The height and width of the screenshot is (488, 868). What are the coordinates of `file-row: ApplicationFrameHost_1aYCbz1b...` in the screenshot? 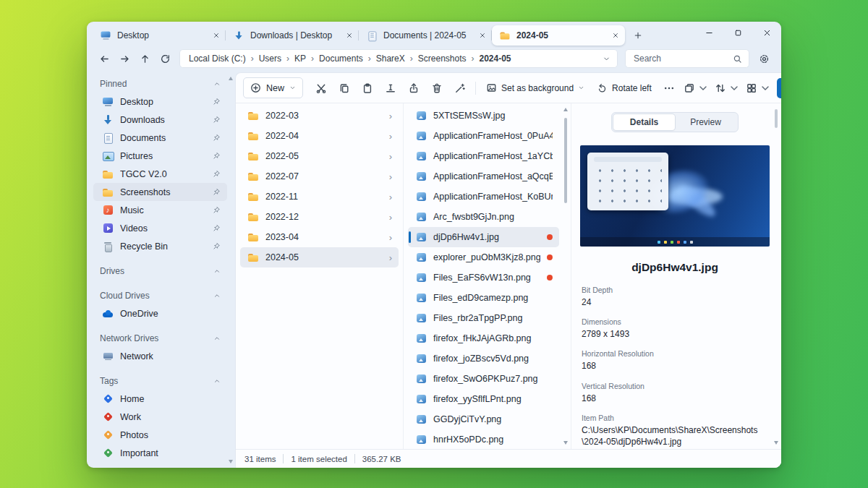 It's located at (483, 156).